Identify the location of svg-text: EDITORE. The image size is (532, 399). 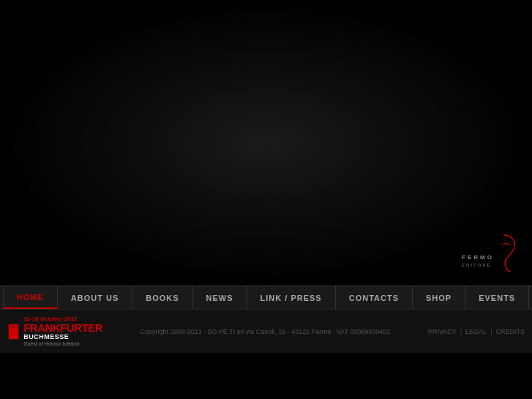
(477, 265).